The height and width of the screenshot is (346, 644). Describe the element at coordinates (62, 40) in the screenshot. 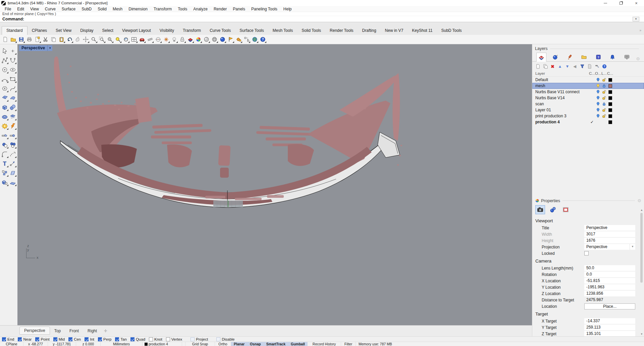

I see `paste-icon` at that location.